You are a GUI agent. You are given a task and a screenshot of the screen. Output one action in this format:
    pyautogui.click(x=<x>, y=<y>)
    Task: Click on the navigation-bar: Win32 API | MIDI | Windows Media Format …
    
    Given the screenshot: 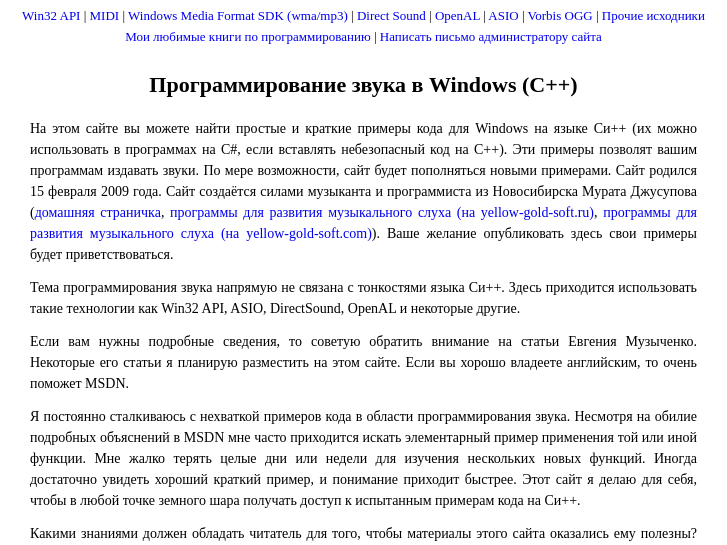 What is the action you would take?
    pyautogui.click(x=364, y=26)
    